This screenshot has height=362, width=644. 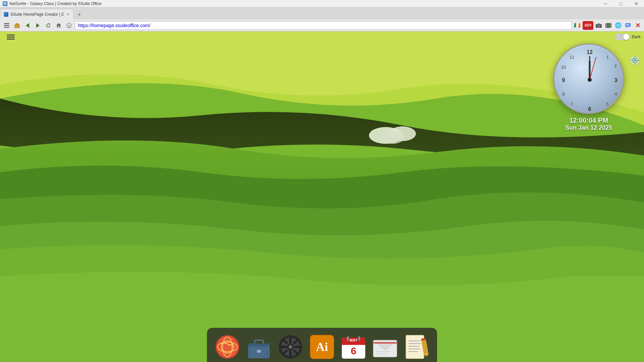 What do you see at coordinates (605, 4) in the screenshot?
I see `minimize-button: ─` at bounding box center [605, 4].